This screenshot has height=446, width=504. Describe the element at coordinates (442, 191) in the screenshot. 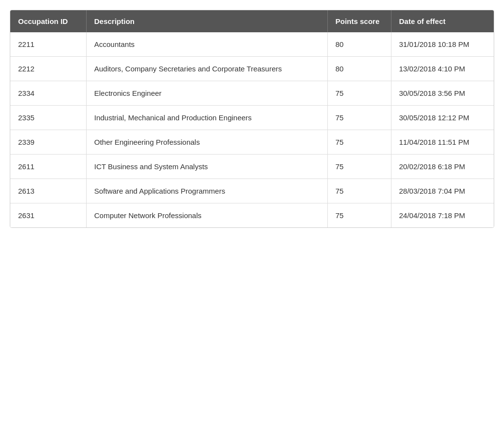

I see `cell-date-of-effect: 28/03/2018 7:04 PM` at that location.